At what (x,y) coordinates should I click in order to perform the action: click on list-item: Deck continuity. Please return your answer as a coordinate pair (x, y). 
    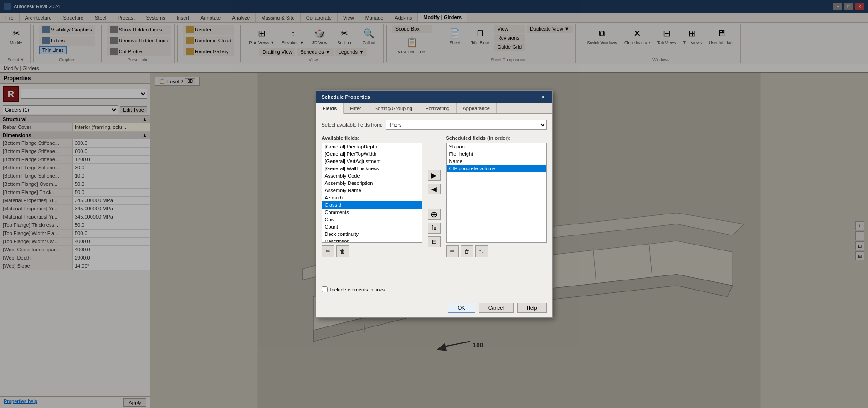
    Looking at the image, I should click on (372, 234).